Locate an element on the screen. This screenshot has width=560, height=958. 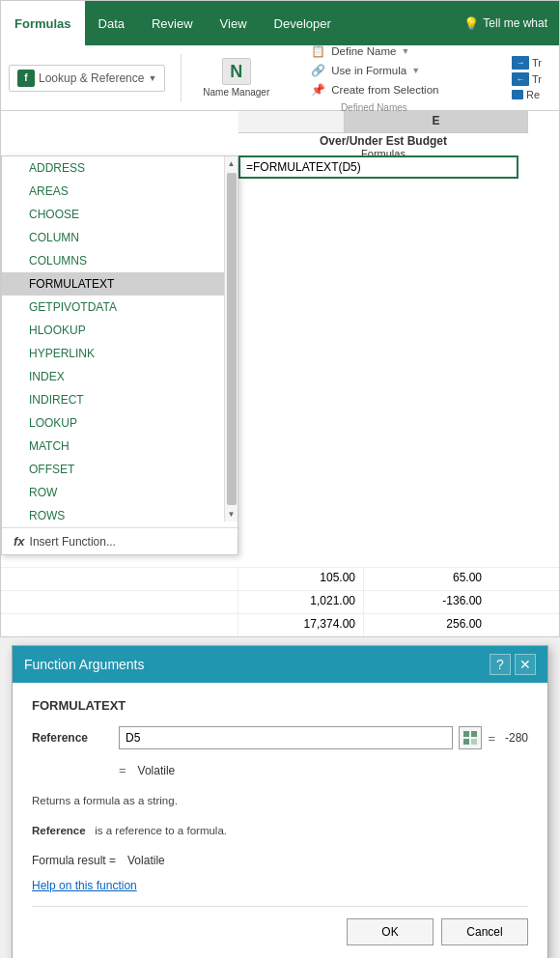
scroll-up-icon: ▲ is located at coordinates (232, 164).